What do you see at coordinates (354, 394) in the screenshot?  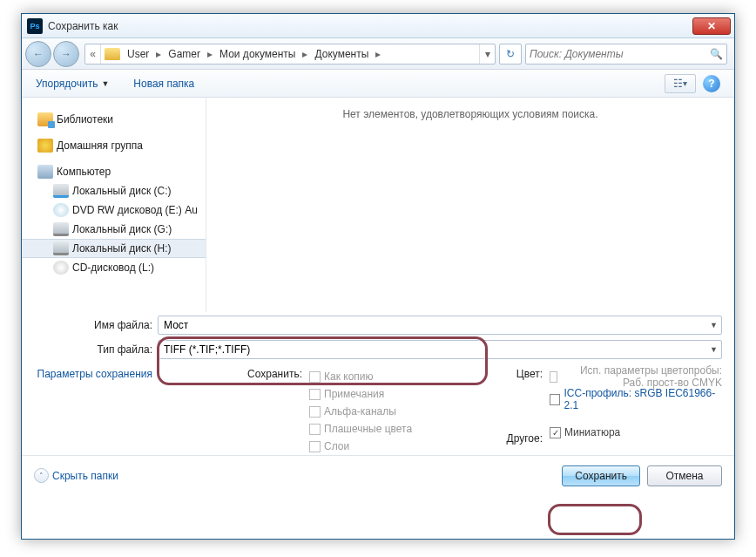 I see `checkbox-label: Примечания` at bounding box center [354, 394].